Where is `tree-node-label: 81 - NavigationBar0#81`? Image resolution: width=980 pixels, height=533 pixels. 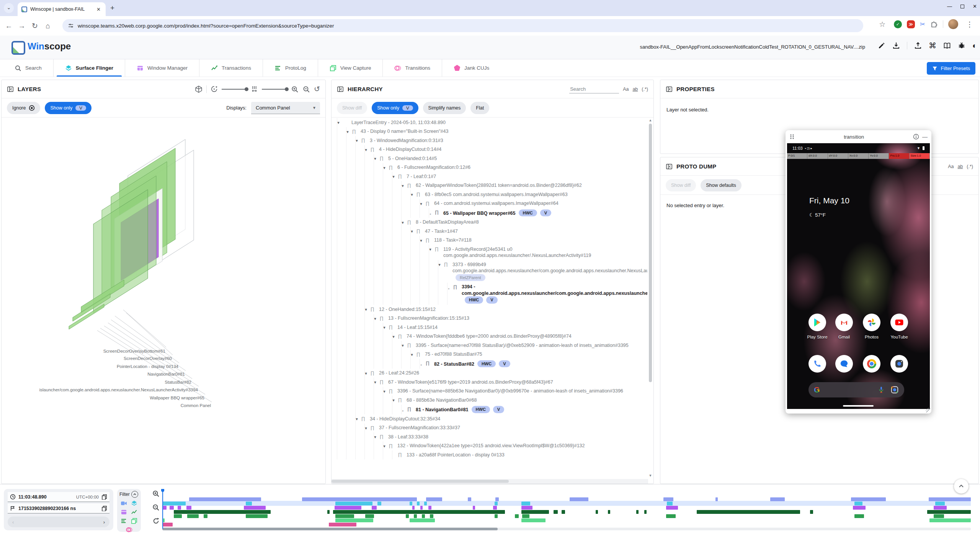 tree-node-label: 81 - NavigationBar0#81 is located at coordinates (442, 410).